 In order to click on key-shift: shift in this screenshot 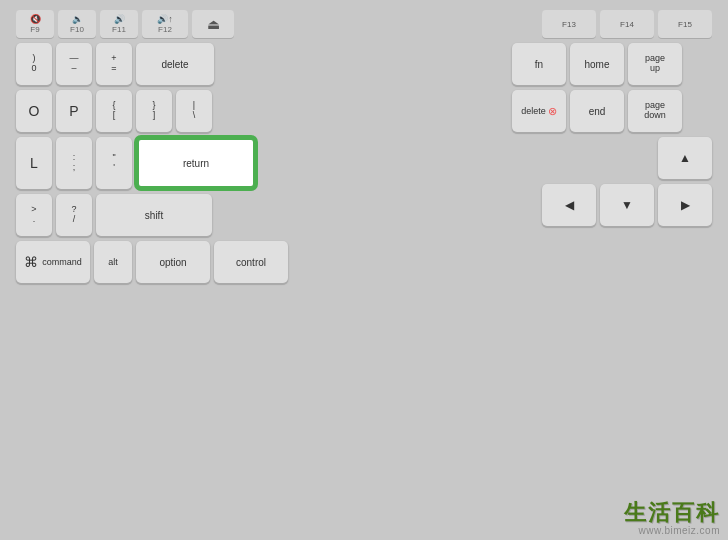, I will do `click(154, 215)`.